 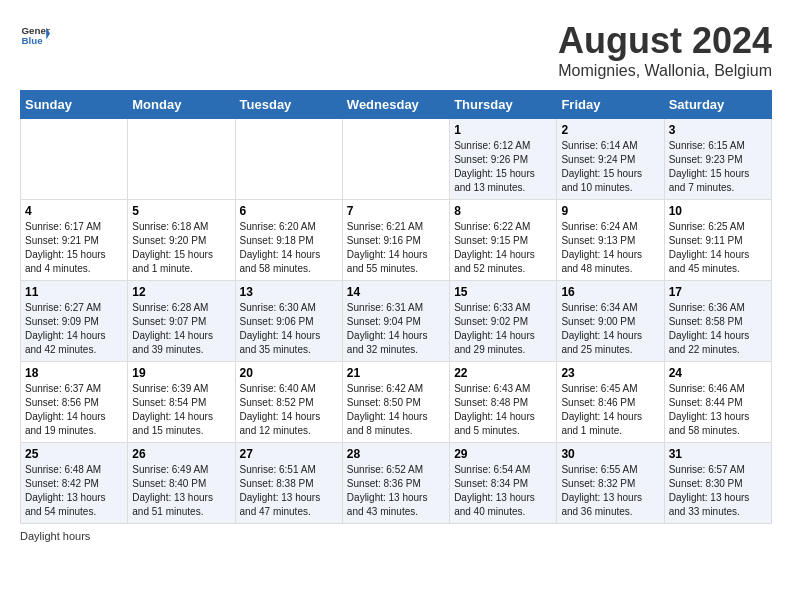 What do you see at coordinates (288, 240) in the screenshot?
I see `cell-week2-day2: 6Sunrise: 6:20 AM Sunset: 9:18 PM Daylig…` at bounding box center [288, 240].